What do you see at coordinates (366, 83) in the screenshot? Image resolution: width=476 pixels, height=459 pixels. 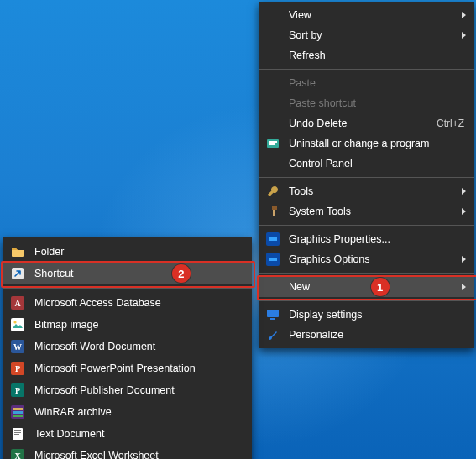 I see `menu-item-paste: Paste` at bounding box center [366, 83].